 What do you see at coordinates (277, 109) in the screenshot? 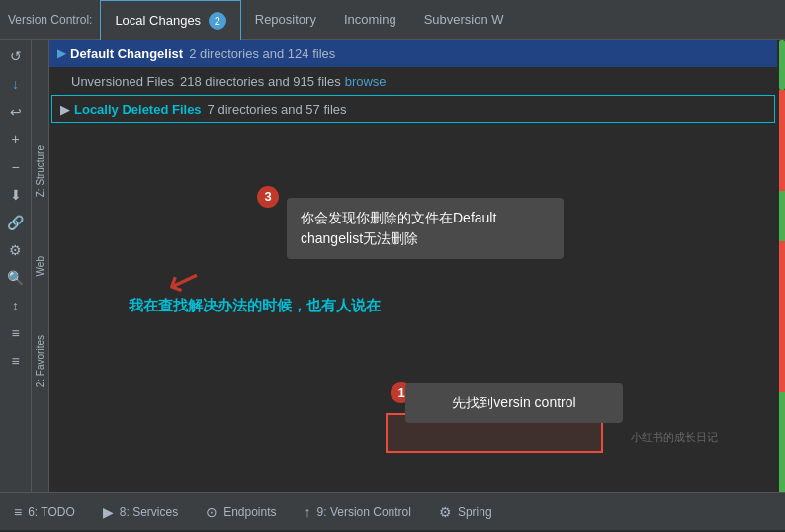
I see `locally-deleted-files-count: 7 directories and 57 files` at bounding box center [277, 109].